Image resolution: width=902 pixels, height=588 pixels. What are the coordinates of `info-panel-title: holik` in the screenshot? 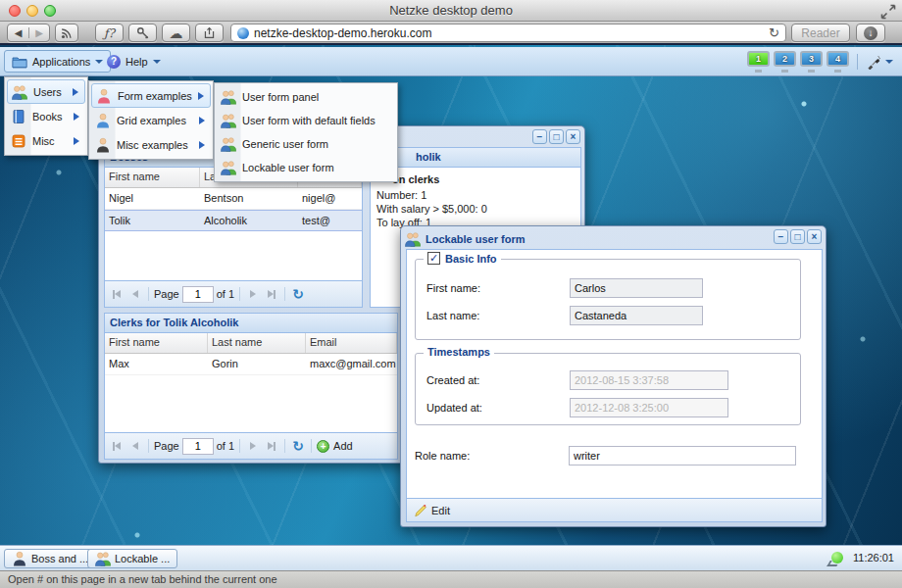 It's located at (476, 158).